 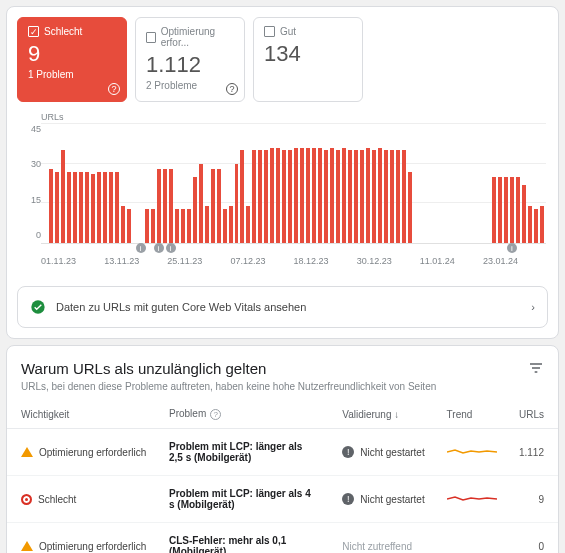 What do you see at coordinates (190, 60) in the screenshot?
I see `card-warn: Optimierung erfor... 1.112 2 Probleme ?` at bounding box center [190, 60].